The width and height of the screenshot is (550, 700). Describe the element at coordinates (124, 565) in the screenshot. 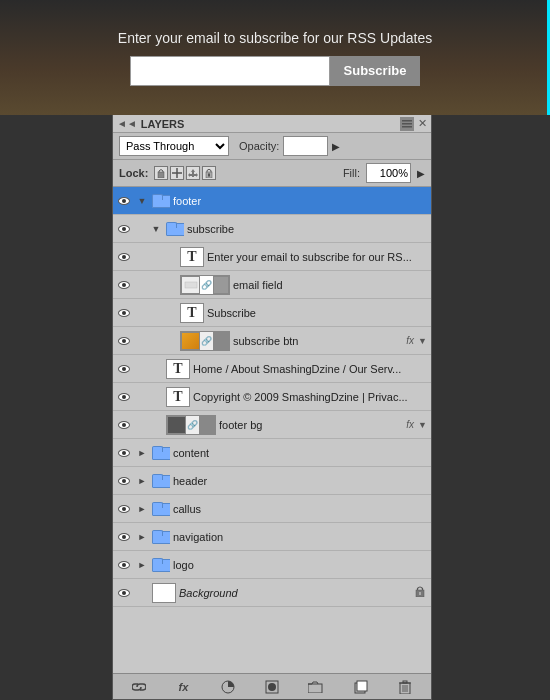

I see `eye-icon-logo` at that location.